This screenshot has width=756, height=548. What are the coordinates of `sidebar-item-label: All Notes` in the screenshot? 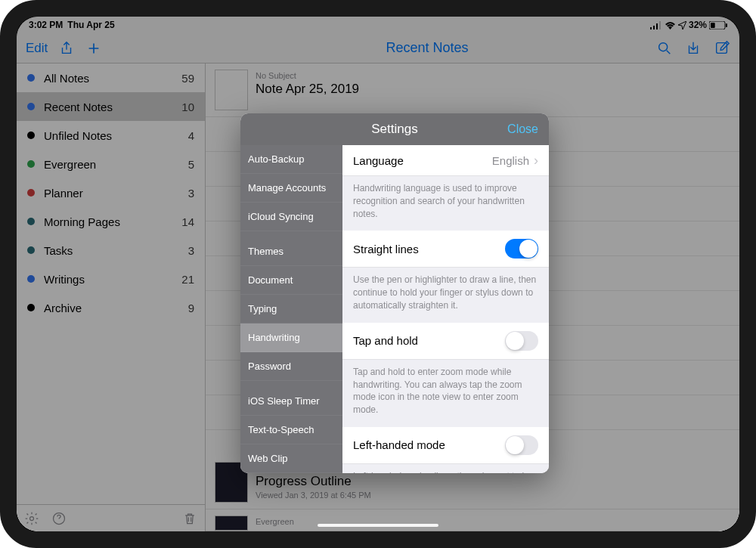 It's located at (108, 79).